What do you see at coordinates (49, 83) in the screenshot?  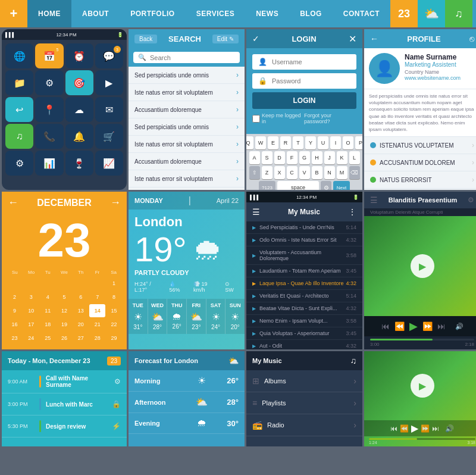 I see `app-icon-settings: ⚙` at bounding box center [49, 83].